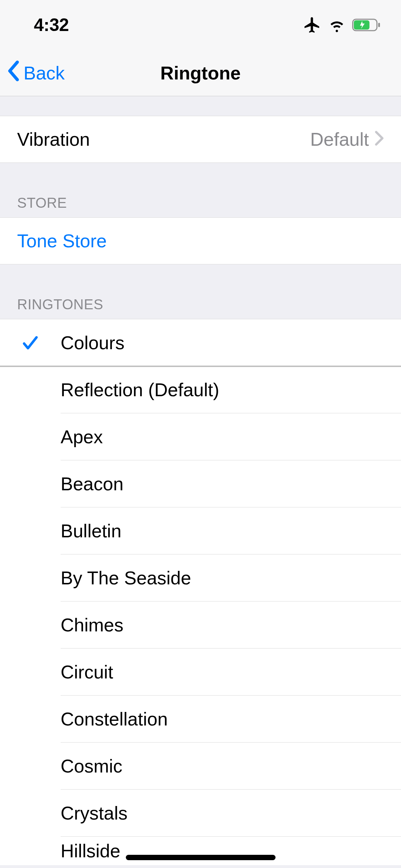 The width and height of the screenshot is (401, 868). I want to click on ringtone-row: Apex, so click(200, 437).